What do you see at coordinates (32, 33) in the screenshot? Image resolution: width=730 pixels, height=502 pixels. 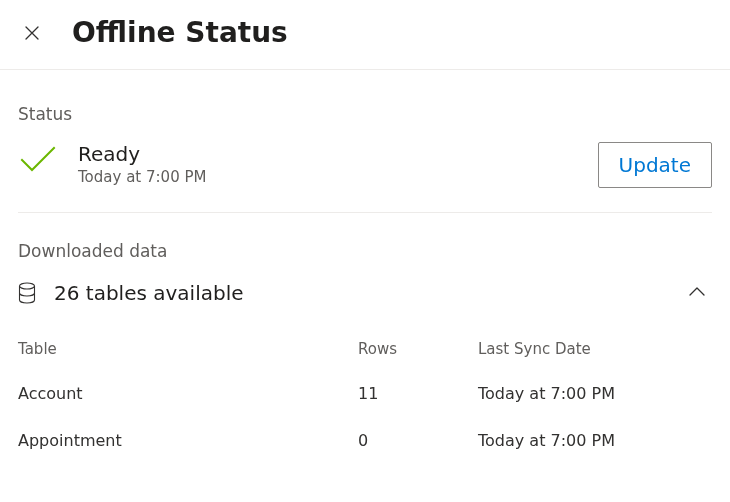 I see `close-button` at bounding box center [32, 33].